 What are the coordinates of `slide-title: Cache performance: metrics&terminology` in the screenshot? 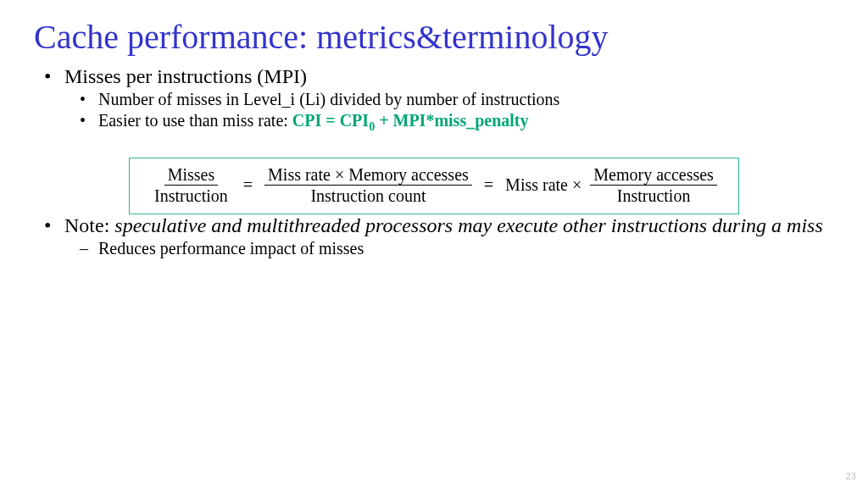 It's located at (434, 37).